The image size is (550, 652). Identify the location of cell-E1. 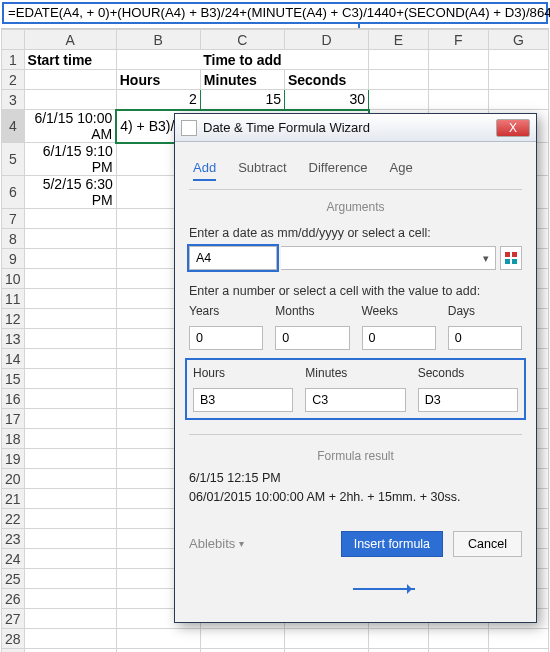
(399, 60).